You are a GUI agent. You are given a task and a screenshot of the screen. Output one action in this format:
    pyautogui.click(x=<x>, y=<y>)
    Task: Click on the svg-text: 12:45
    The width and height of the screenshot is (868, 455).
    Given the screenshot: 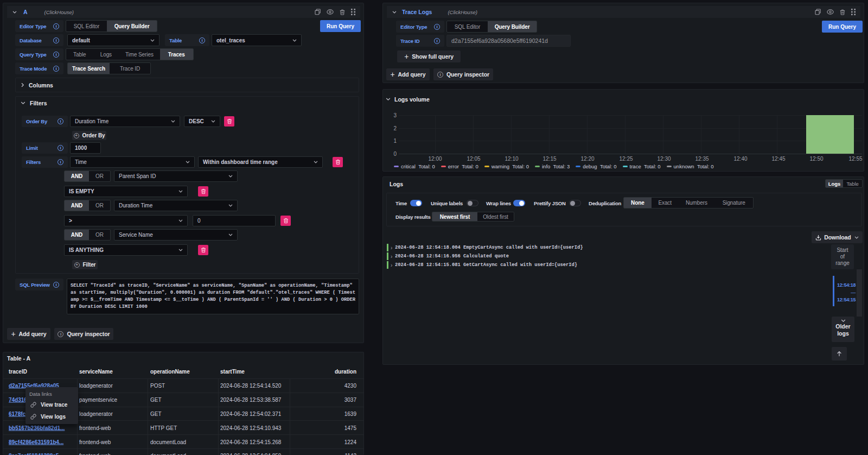 What is the action you would take?
    pyautogui.click(x=778, y=159)
    